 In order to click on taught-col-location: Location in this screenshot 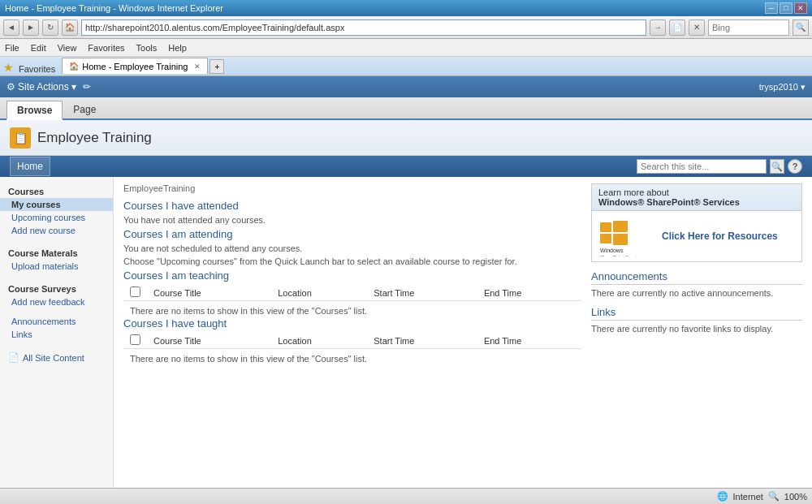, I will do `click(319, 341)`.